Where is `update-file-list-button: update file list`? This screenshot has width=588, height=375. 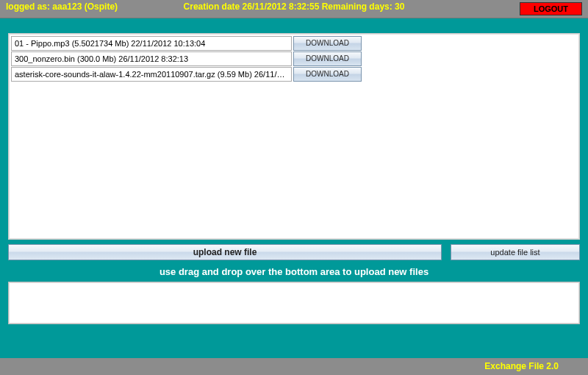
update-file-list-button: update file list is located at coordinates (515, 252).